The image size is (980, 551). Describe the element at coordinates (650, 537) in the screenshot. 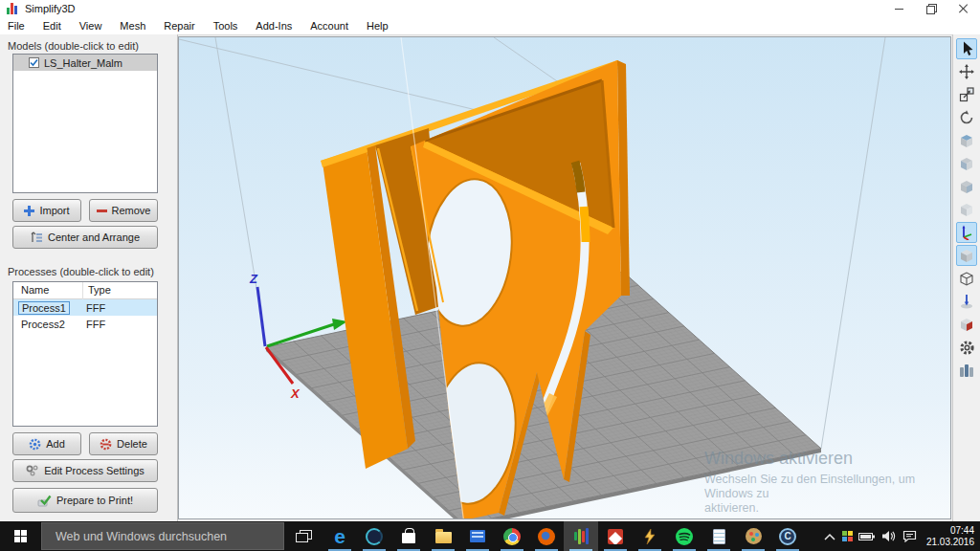

I see `lightning-icon` at that location.